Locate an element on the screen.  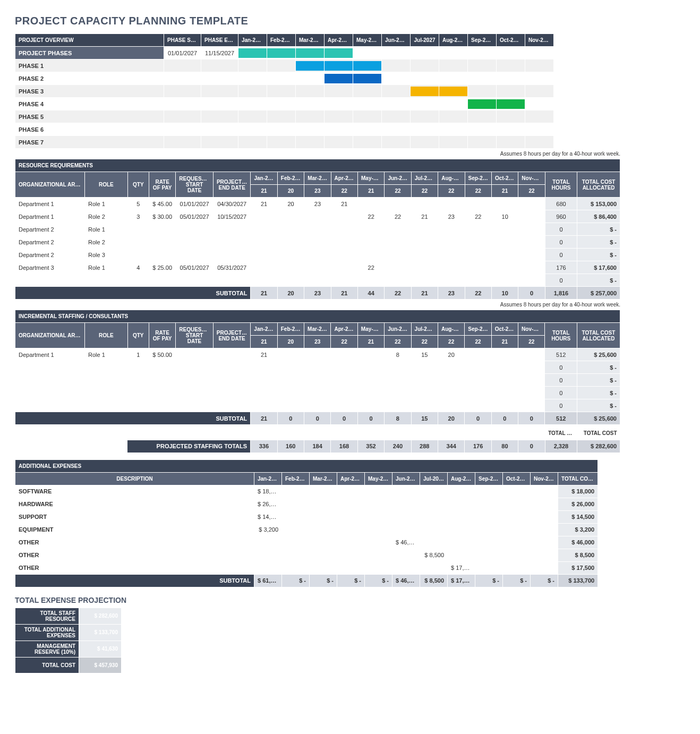
month-header: Mar-2027 is located at coordinates (323, 479).